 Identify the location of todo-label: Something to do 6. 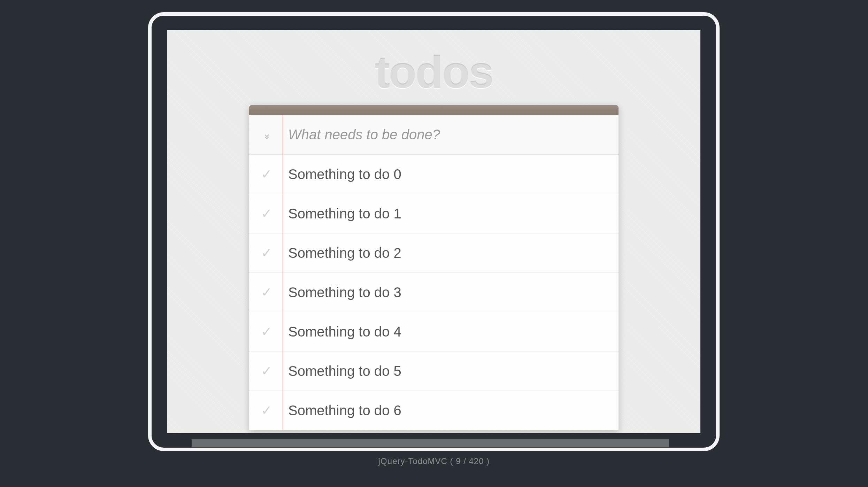
(451, 410).